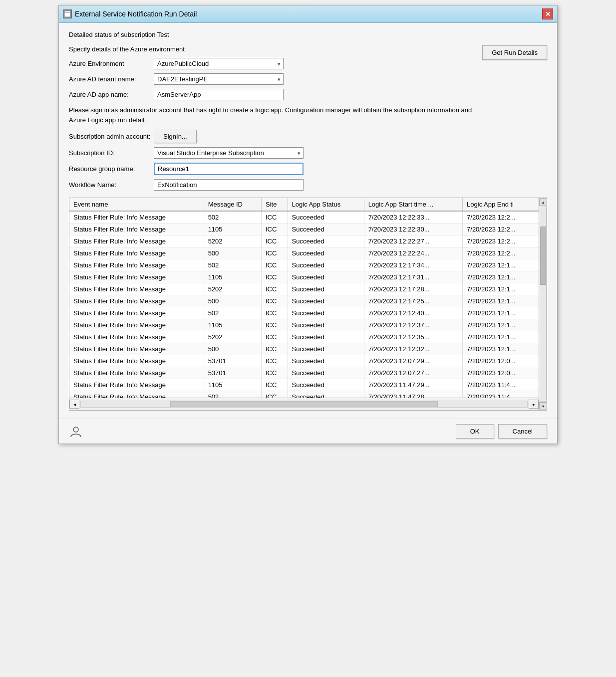  Describe the element at coordinates (543, 304) in the screenshot. I see `vscroll-track` at that location.